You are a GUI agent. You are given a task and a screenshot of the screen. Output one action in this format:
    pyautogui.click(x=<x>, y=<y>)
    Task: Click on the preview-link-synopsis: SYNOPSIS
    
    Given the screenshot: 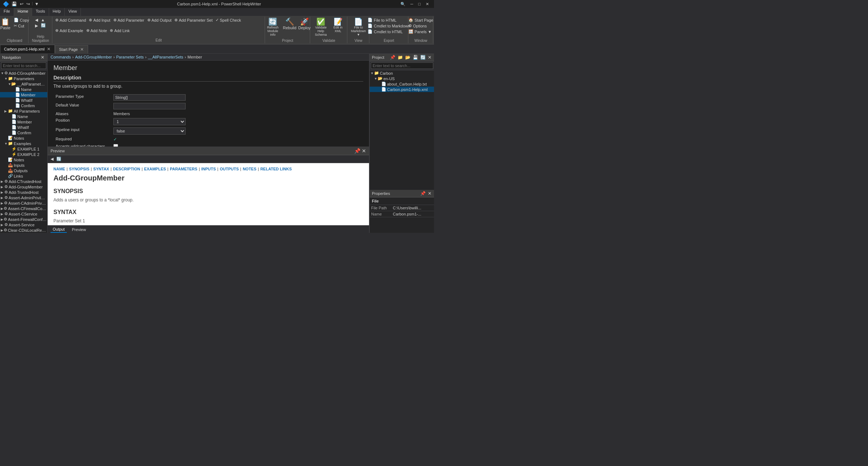 What is the action you would take?
    pyautogui.click(x=79, y=169)
    